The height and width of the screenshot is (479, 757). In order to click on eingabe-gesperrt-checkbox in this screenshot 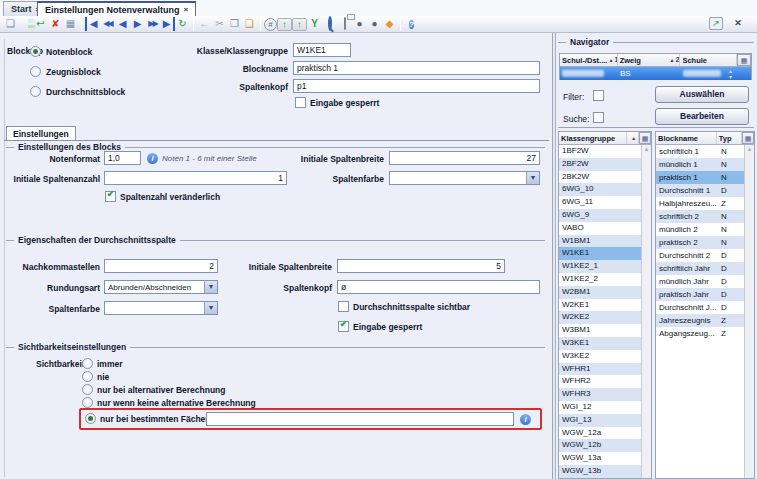, I will do `click(300, 102)`.